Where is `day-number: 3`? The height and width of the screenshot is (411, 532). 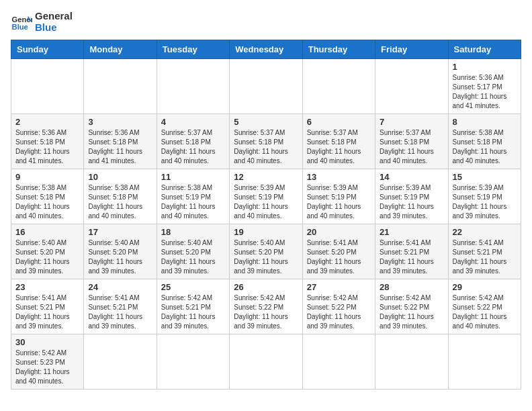 day-number: 3 is located at coordinates (120, 122).